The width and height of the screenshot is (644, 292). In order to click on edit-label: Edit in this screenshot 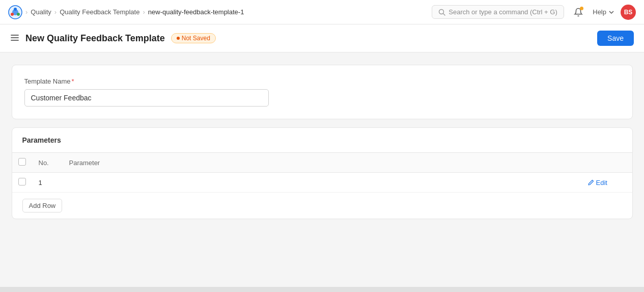, I will do `click(602, 182)`.